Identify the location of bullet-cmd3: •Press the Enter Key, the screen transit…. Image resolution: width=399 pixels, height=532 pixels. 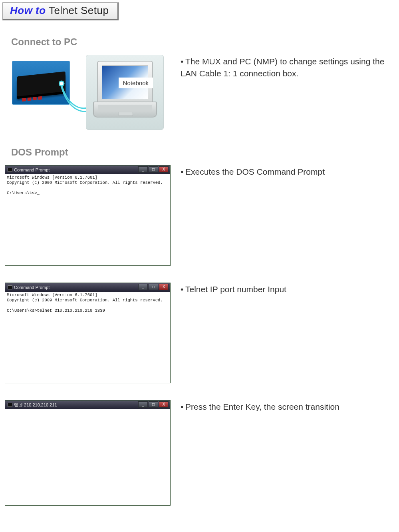
(288, 407).